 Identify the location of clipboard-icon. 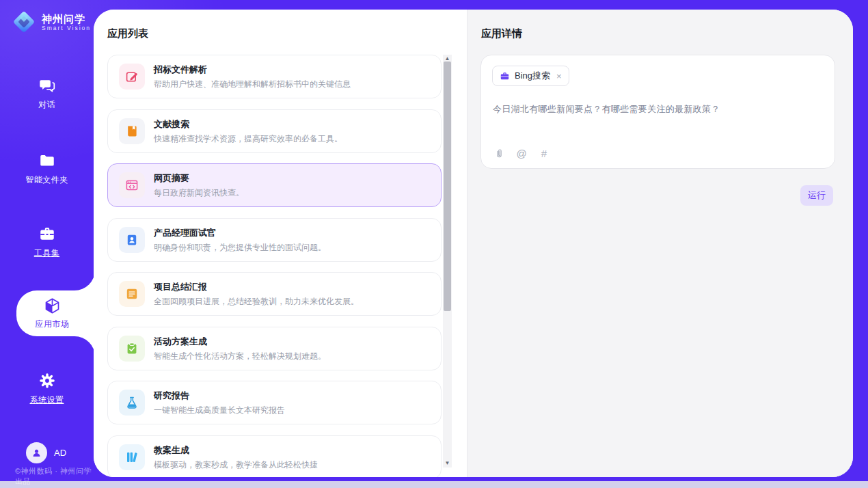
(132, 349).